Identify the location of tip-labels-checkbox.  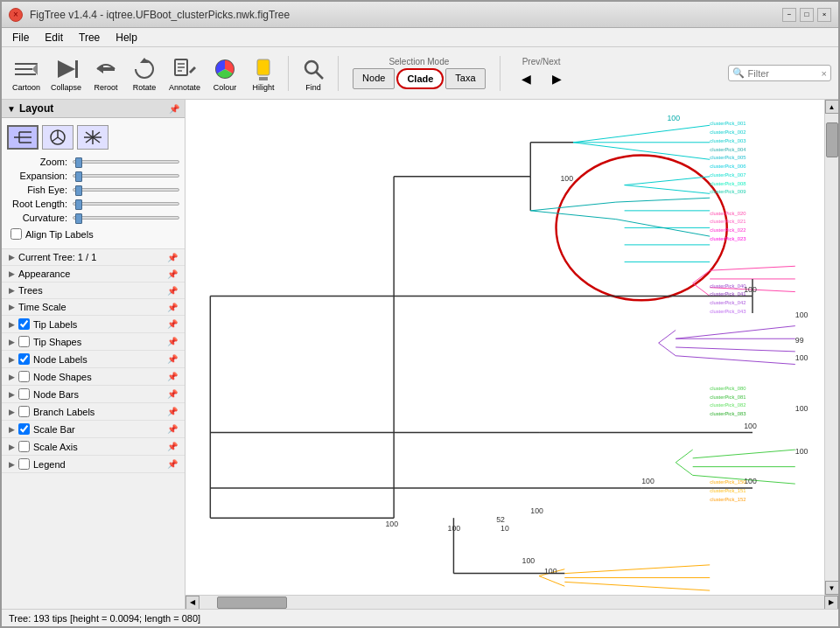
(24, 324).